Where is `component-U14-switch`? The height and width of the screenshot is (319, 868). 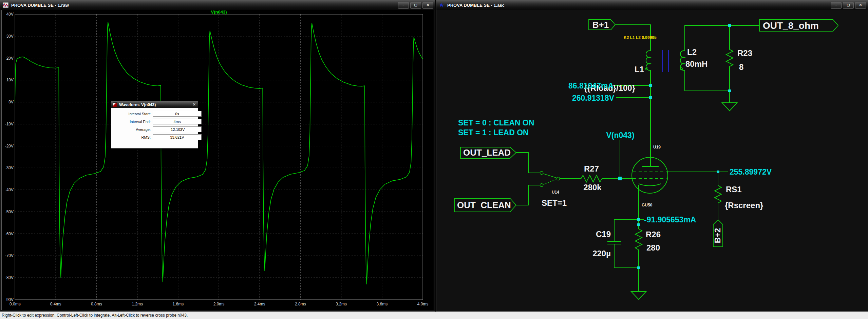
component-U14-switch is located at coordinates (550, 179).